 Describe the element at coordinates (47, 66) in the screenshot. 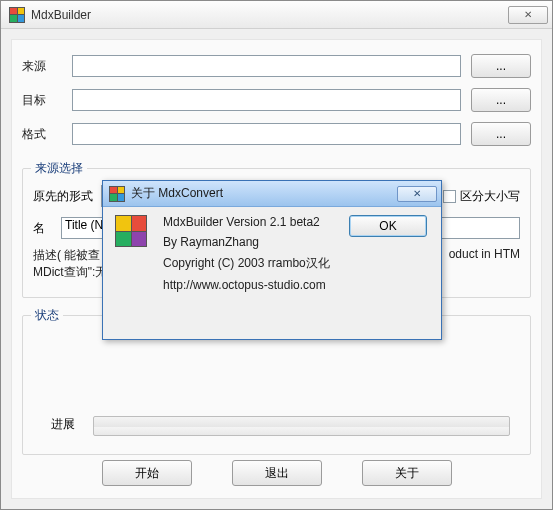

I see `source-label: 来源` at that location.